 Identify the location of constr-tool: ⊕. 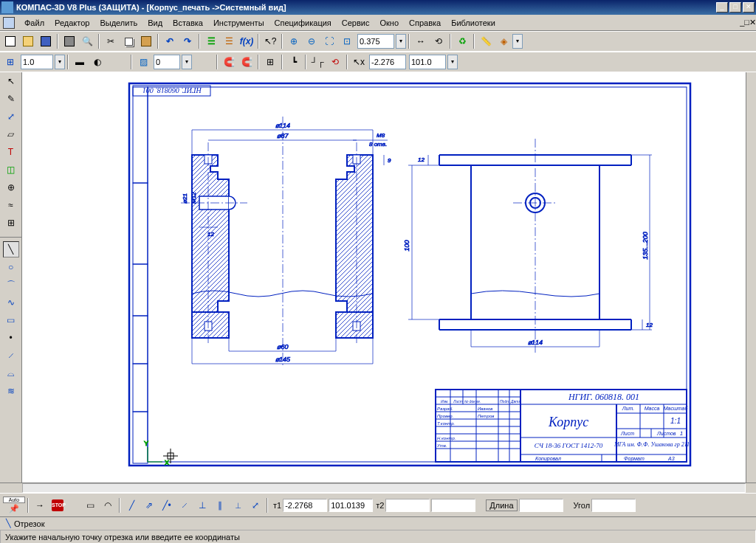
(11, 187).